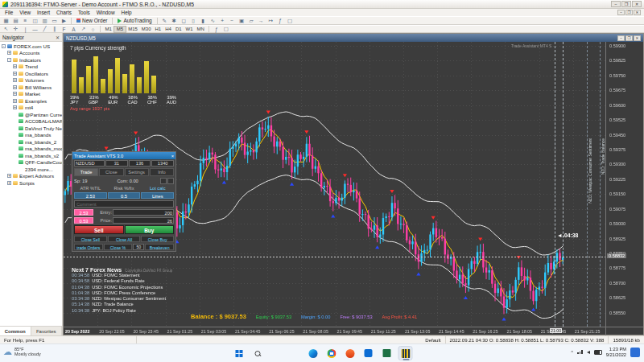 The height and width of the screenshot is (362, 644). What do you see at coordinates (617, 352) in the screenshot?
I see `taskbar-clock: 1:23 PM 9/21/2022` at bounding box center [617, 352].